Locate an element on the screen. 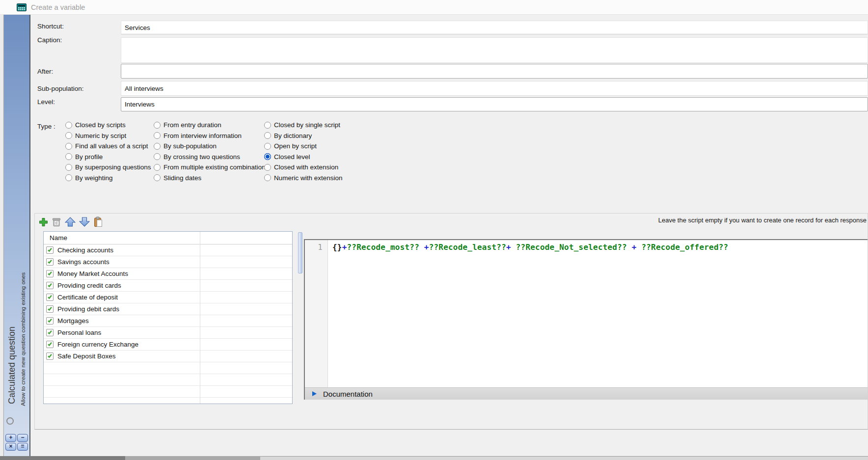  radio-label: By dictionary is located at coordinates (293, 135).